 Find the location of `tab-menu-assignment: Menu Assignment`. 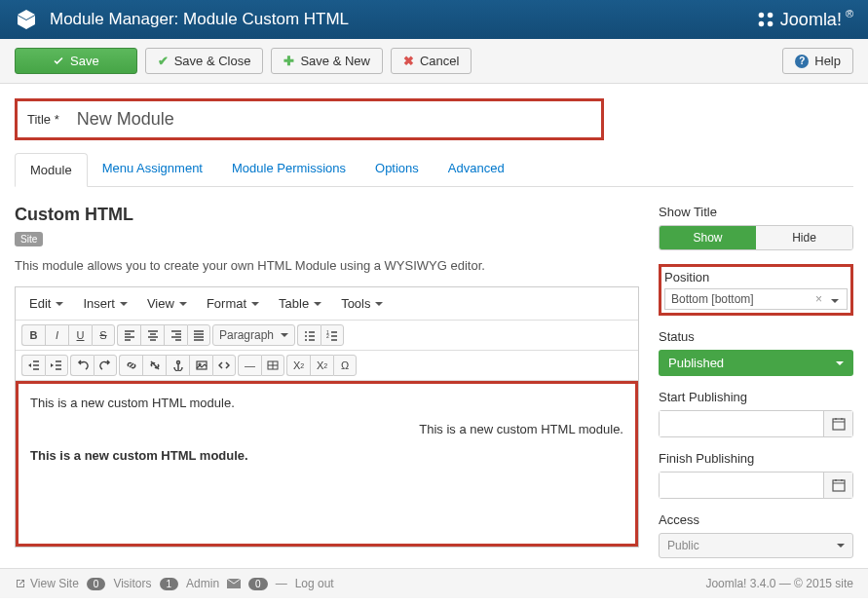

tab-menu-assignment: Menu Assignment is located at coordinates (152, 170).